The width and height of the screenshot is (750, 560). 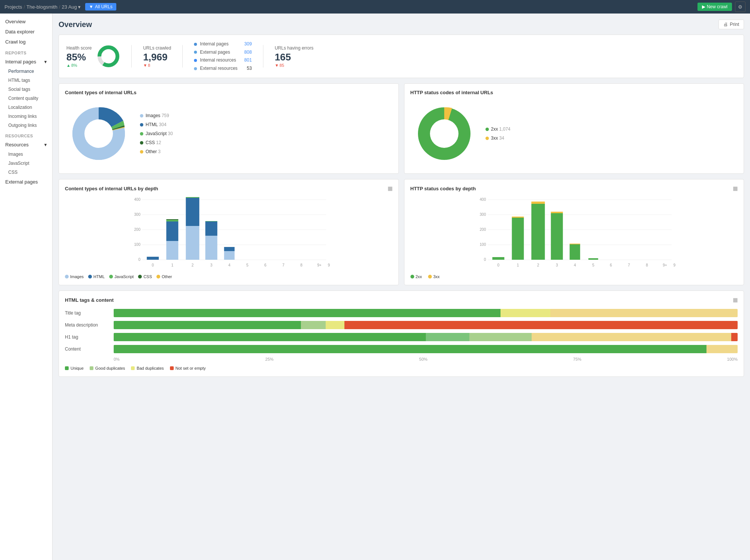 I want to click on content-unique, so click(x=410, y=349).